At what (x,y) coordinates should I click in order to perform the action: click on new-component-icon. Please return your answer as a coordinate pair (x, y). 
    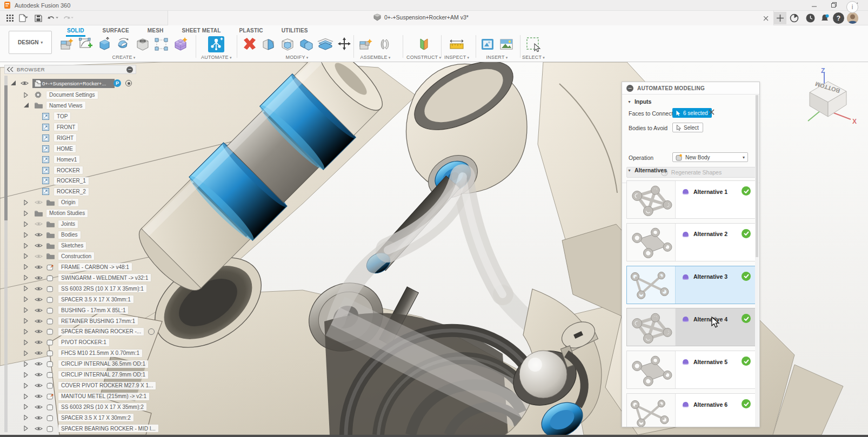
    Looking at the image, I should click on (67, 44).